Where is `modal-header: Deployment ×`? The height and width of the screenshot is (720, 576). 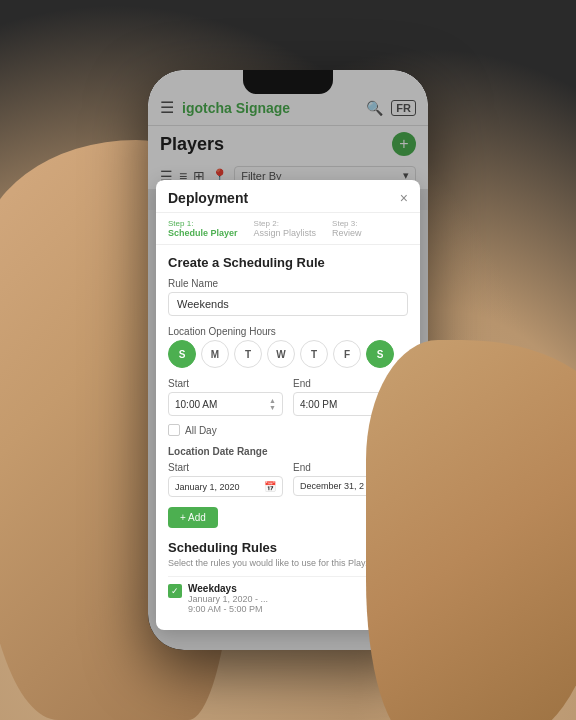 modal-header: Deployment × is located at coordinates (288, 196).